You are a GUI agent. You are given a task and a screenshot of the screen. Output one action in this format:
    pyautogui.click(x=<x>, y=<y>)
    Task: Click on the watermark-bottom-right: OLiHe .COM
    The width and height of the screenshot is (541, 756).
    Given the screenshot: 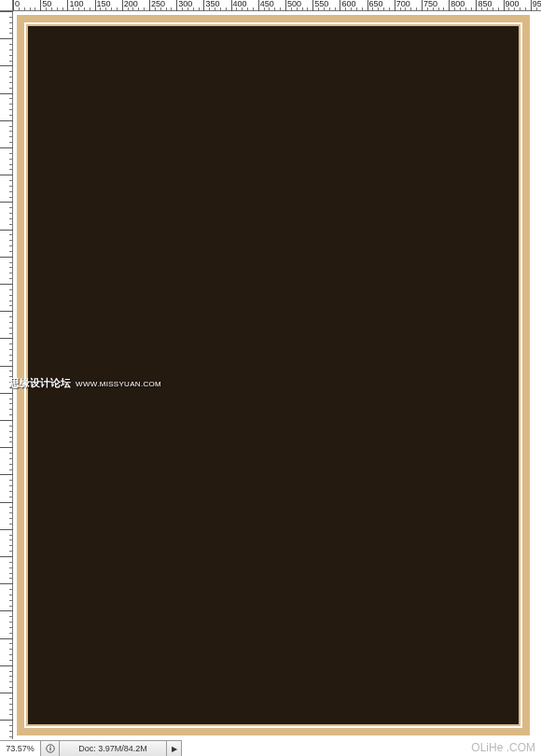 What is the action you would take?
    pyautogui.click(x=504, y=748)
    